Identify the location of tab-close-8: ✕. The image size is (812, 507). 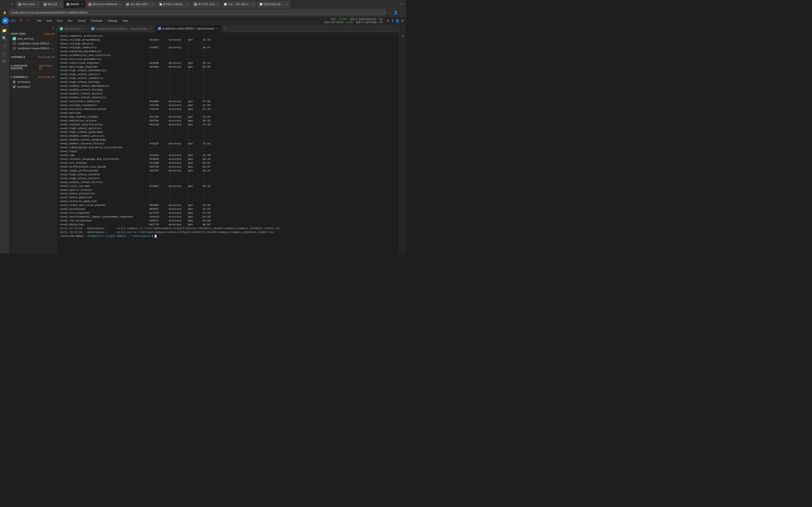
(287, 4).